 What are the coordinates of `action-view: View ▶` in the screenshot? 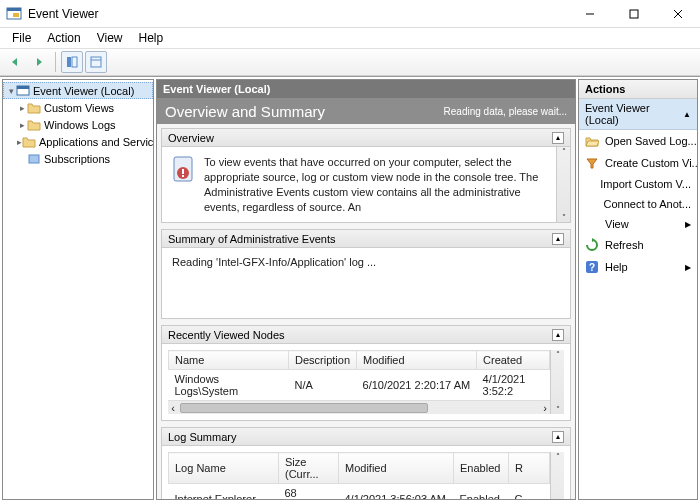 It's located at (638, 224).